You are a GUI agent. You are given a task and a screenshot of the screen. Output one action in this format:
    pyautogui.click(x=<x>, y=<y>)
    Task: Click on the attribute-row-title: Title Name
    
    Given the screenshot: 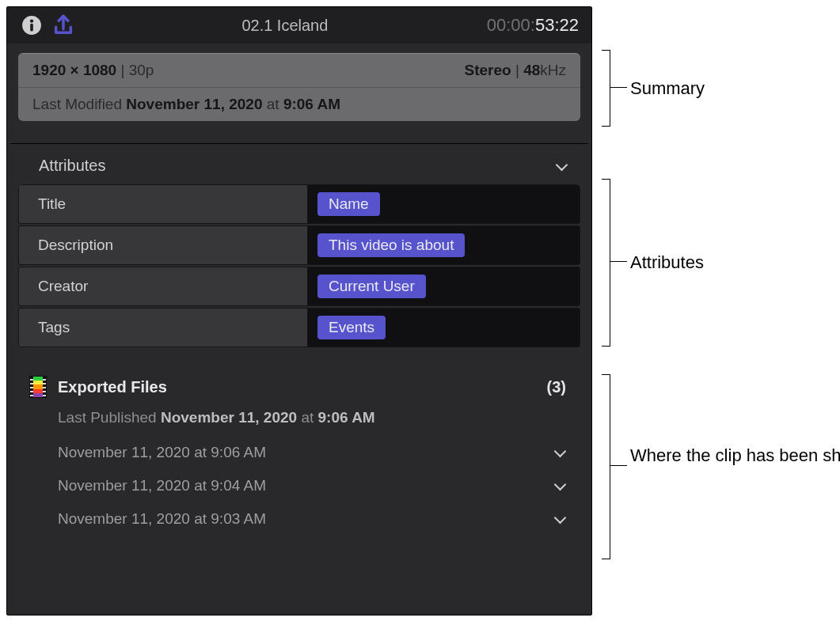 What is the action you would take?
    pyautogui.click(x=299, y=204)
    